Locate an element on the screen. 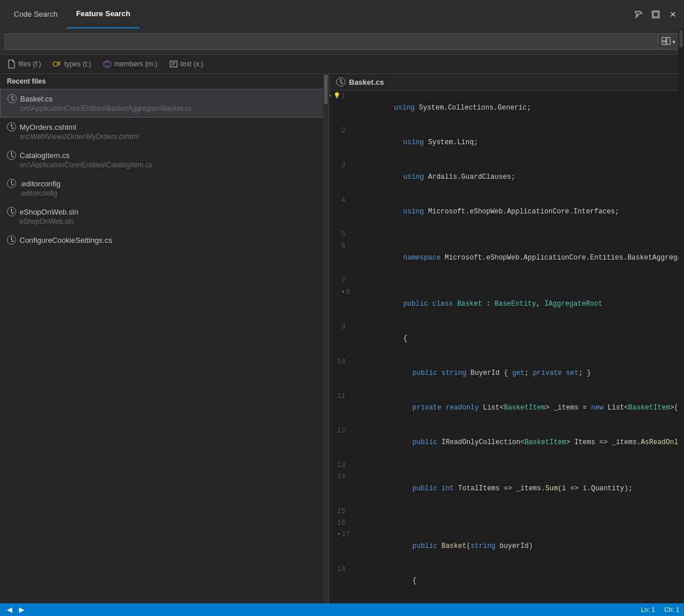 This screenshot has width=684, height=616. list-item: .editorconfig .editorconfig is located at coordinates (164, 188).